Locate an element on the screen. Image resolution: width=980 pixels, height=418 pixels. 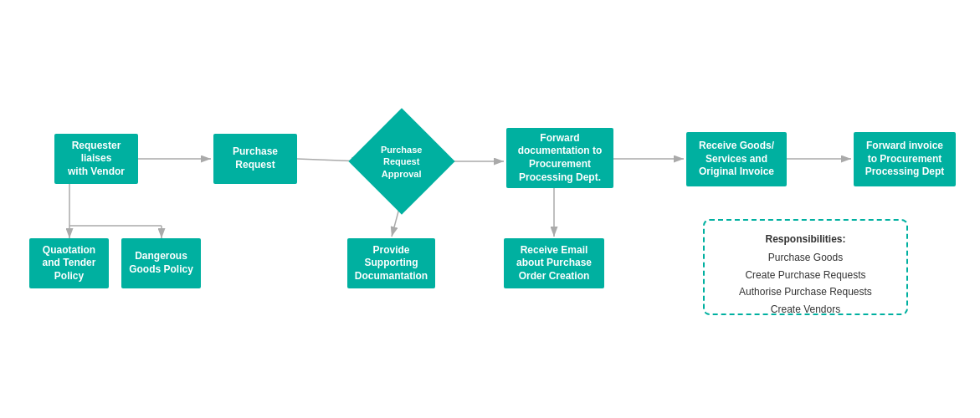
responsibility-item-4: Create Vendors is located at coordinates (805, 309).